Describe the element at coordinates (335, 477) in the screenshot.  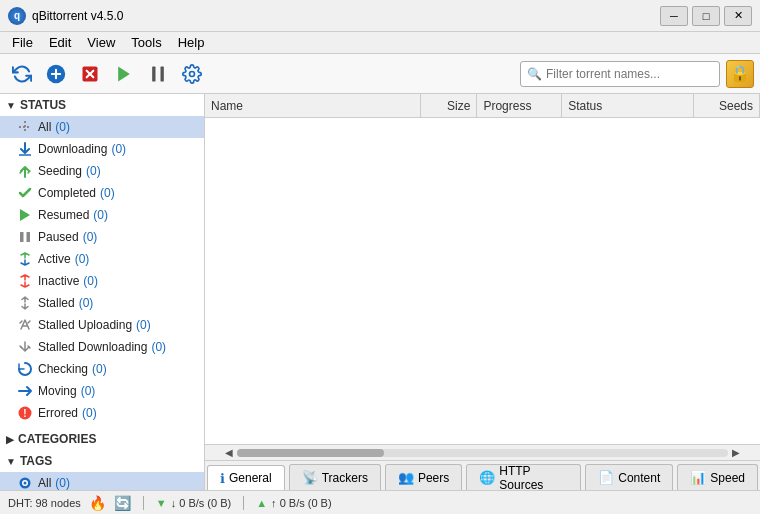
I see `tab-trackers: 📡 Trackers` at that location.